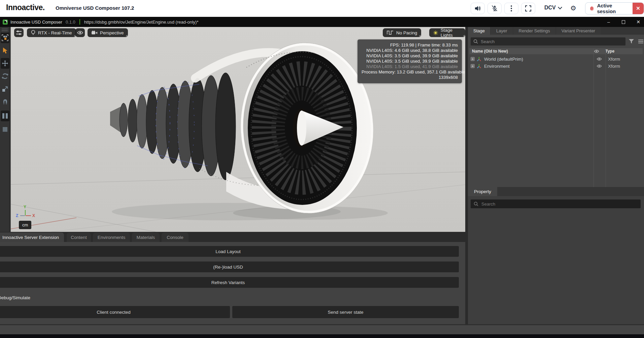 This screenshot has height=338, width=644. What do you see at coordinates (5, 102) in the screenshot?
I see `snap-tool` at bounding box center [5, 102].